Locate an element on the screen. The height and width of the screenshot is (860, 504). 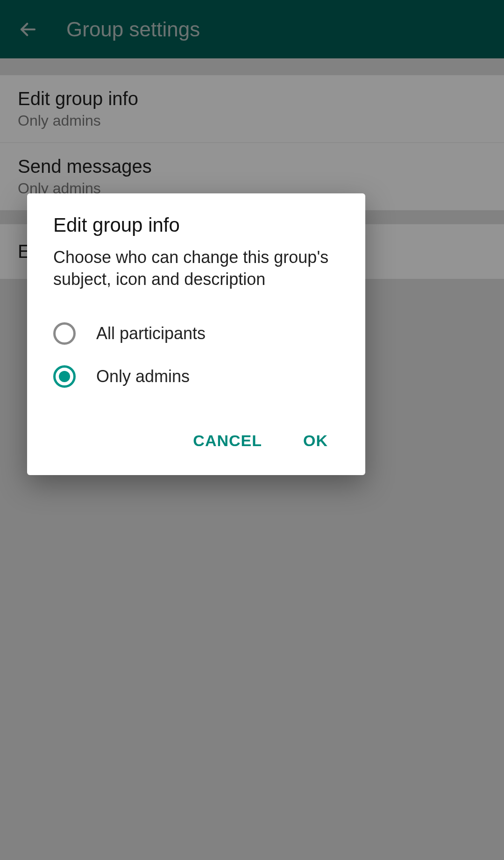
dialog-title: Edit group info is located at coordinates (196, 225).